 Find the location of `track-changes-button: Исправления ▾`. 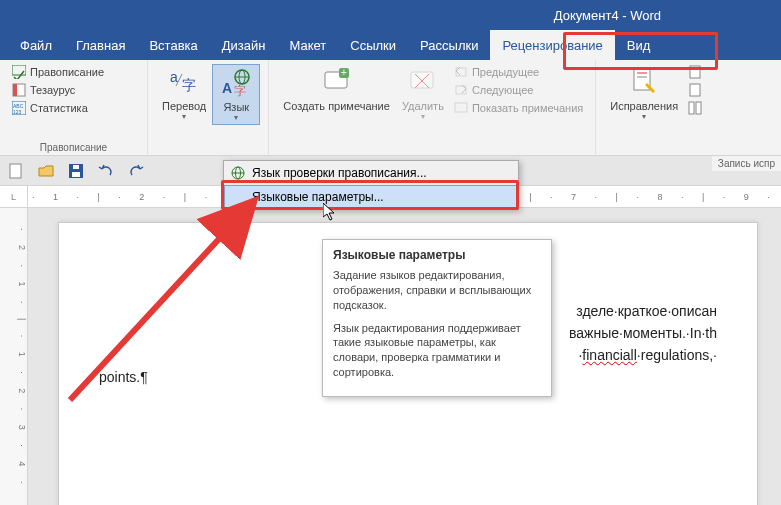

track-changes-button: Исправления ▾ is located at coordinates (644, 94).